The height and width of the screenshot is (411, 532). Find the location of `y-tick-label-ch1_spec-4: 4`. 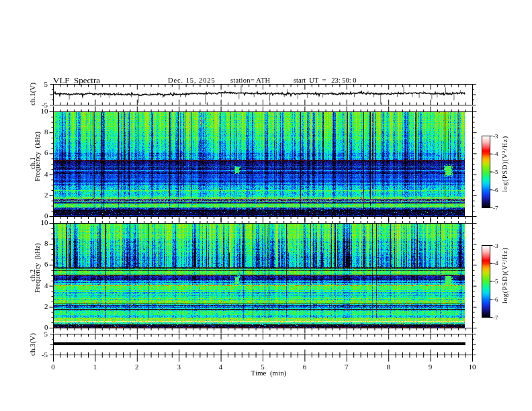

y-tick-label-ch1_spec-4: 4 is located at coordinates (38, 175).